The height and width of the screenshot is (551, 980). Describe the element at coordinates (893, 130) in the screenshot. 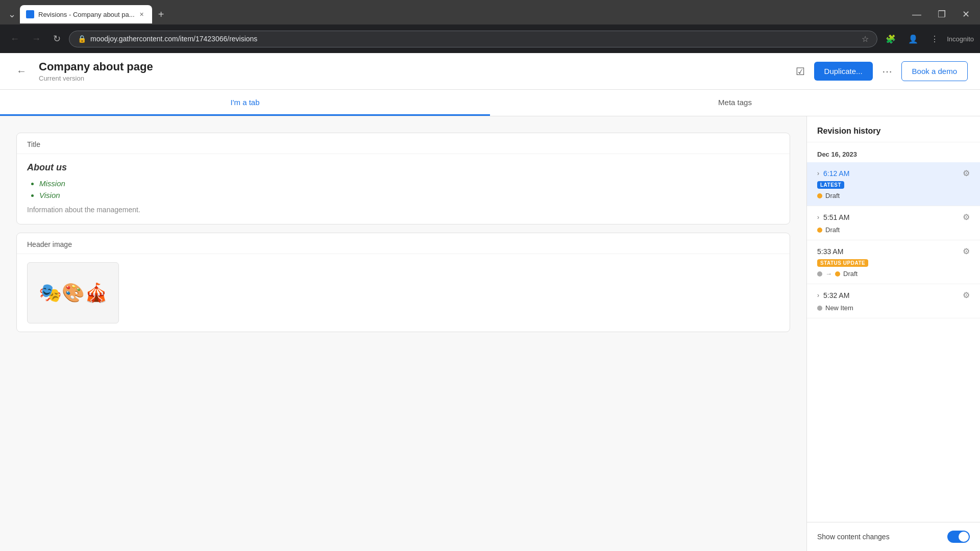

I see `sidebar-header: Revision history` at that location.